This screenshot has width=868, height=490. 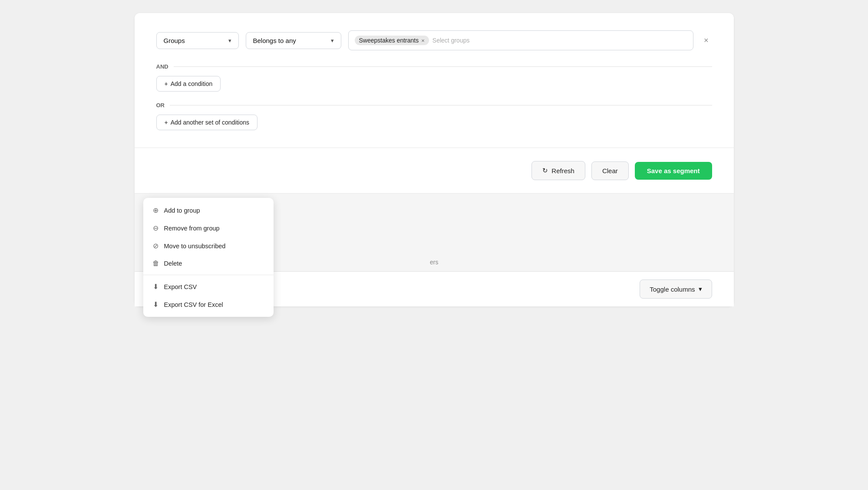 What do you see at coordinates (672, 289) in the screenshot?
I see `toggle-cols-label: Toggle columns` at bounding box center [672, 289].